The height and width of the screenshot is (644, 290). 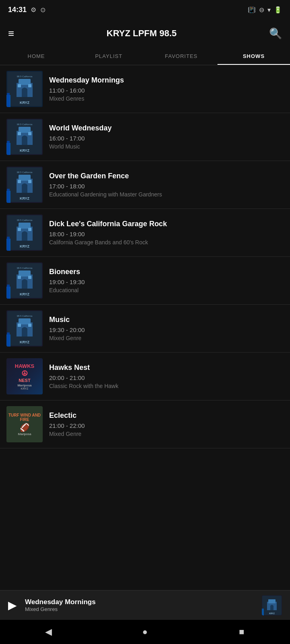 What do you see at coordinates (163, 376) in the screenshot?
I see `show-info: Hawks Nest 20:00 - 21:00 Classic Rock wi…` at bounding box center [163, 376].